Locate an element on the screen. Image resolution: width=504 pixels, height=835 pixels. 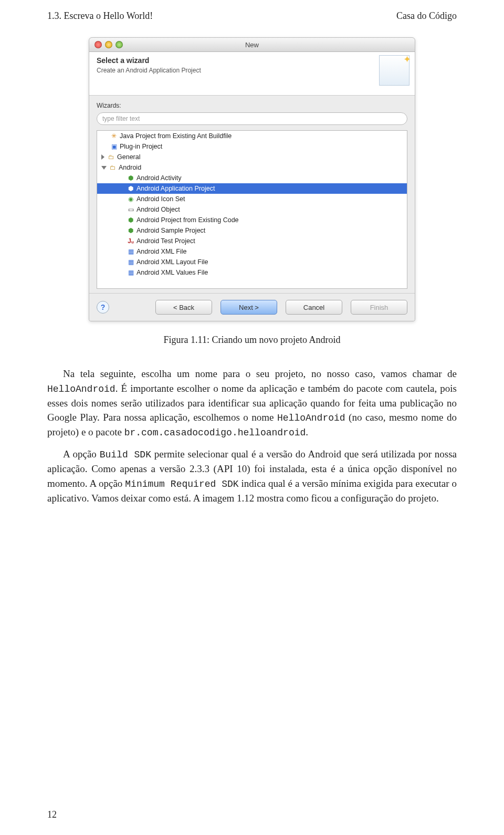
text: Na tela seguinte, escolha um nome para o… is located at coordinates (252, 374).